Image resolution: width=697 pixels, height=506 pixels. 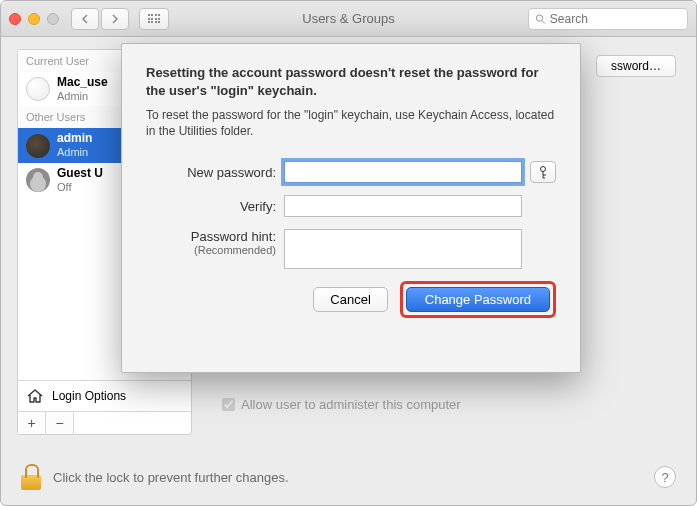 I want to click on search-icon, so click(x=540, y=19).